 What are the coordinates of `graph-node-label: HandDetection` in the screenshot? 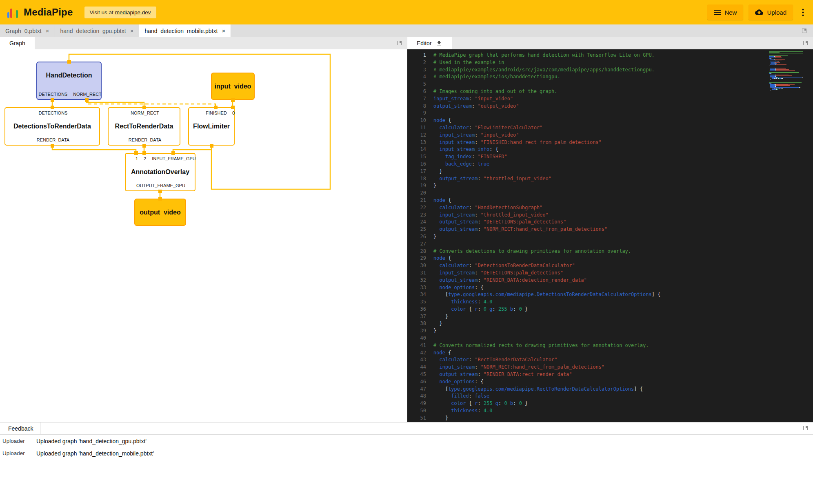 It's located at (69, 75).